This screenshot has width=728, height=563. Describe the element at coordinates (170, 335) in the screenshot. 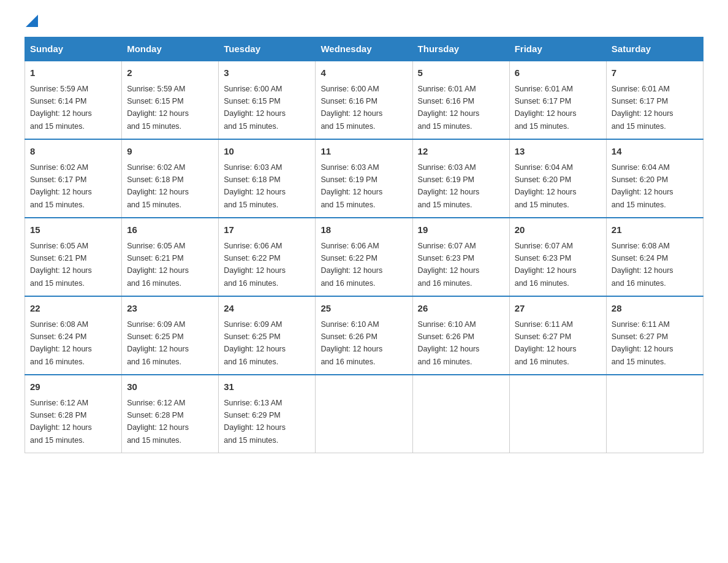

I see `calendar-cell: 23 Sunrise: 6:09 AMSunset: 6:25 PMDaylig…` at that location.